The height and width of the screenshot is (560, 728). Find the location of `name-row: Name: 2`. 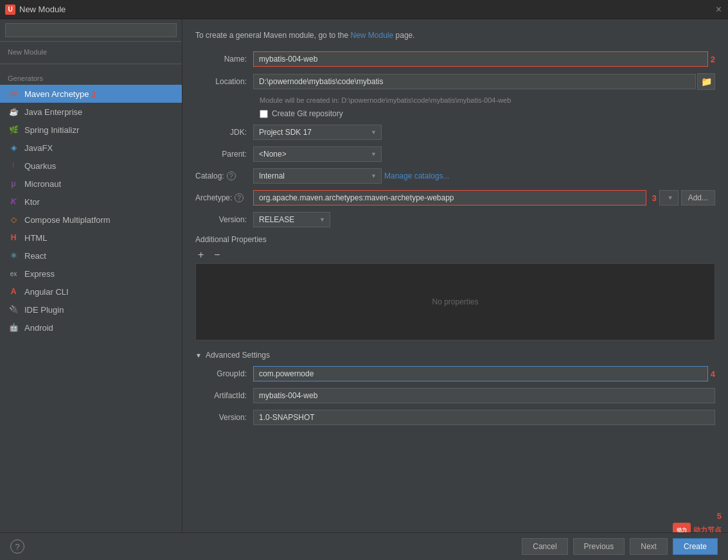

name-row: Name: 2 is located at coordinates (455, 59).